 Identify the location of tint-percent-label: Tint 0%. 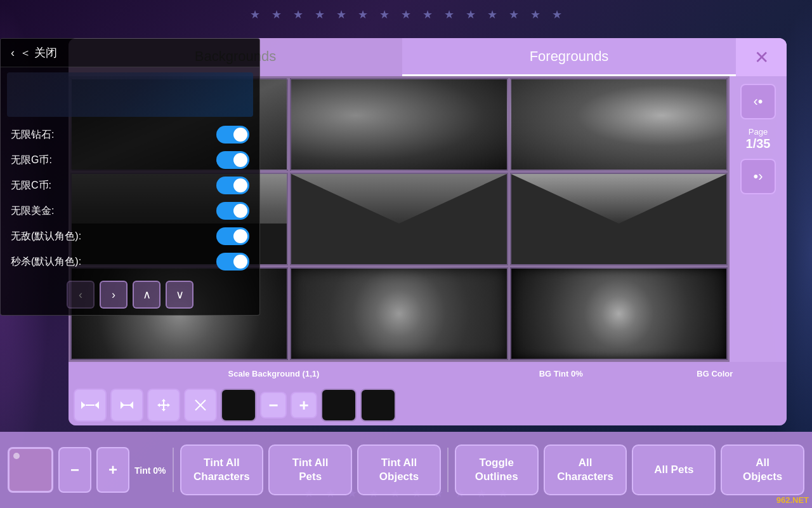
(150, 471).